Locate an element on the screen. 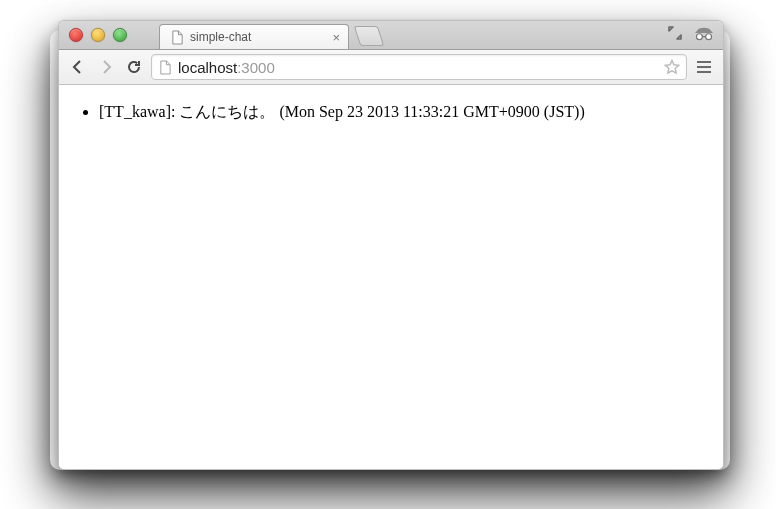 The width and height of the screenshot is (776, 509). chrome-menu-button is located at coordinates (704, 67).